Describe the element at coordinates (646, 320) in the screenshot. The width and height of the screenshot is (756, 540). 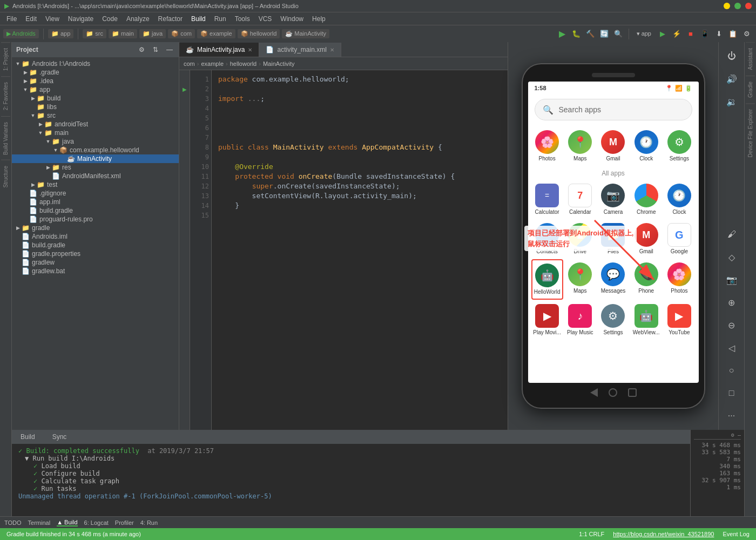
I see `app-webview: 🤖 WebView...` at that location.